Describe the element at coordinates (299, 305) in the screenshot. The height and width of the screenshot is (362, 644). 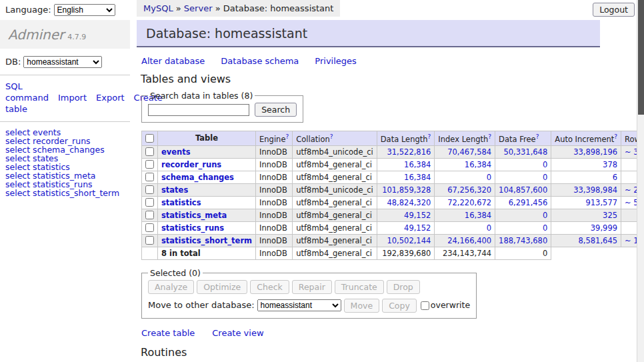
I see `move-database-select: homeassistant` at that location.